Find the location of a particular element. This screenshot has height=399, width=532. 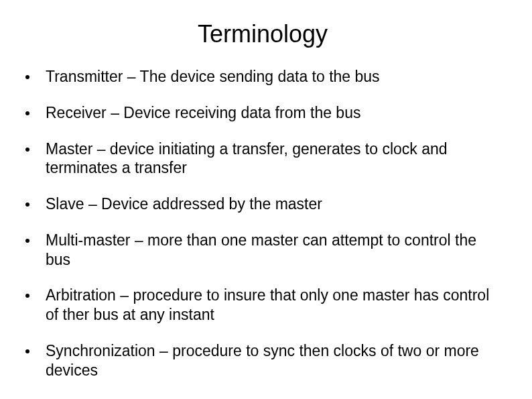

list-item: Slave – Device addressed by the master is located at coordinates (263, 204).